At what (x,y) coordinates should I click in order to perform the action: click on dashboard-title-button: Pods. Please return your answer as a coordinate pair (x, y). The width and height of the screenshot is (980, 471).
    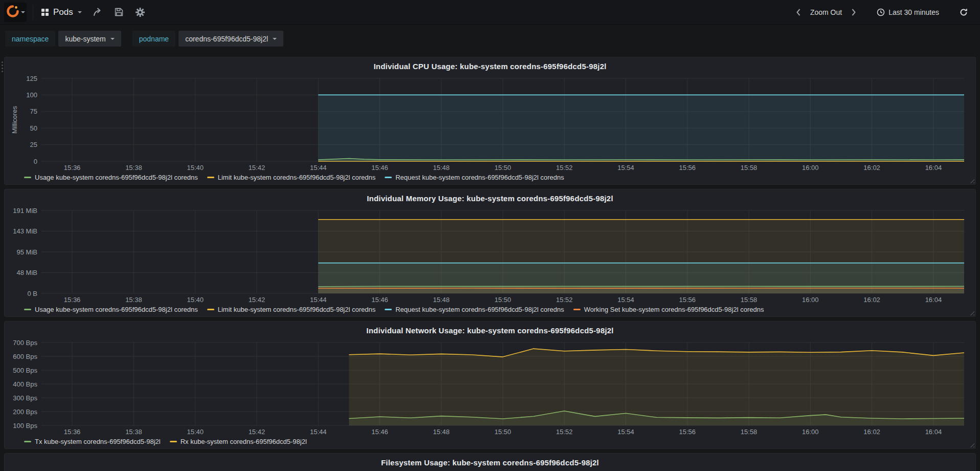
    Looking at the image, I should click on (61, 12).